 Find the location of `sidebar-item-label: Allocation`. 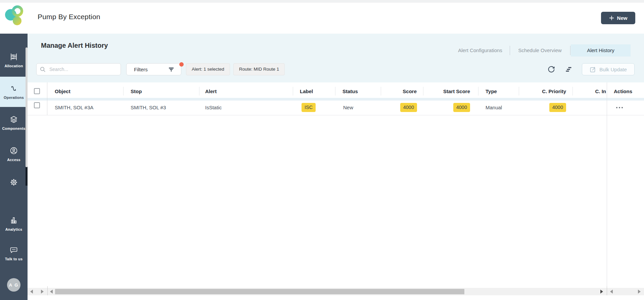

sidebar-item-label: Allocation is located at coordinates (14, 66).